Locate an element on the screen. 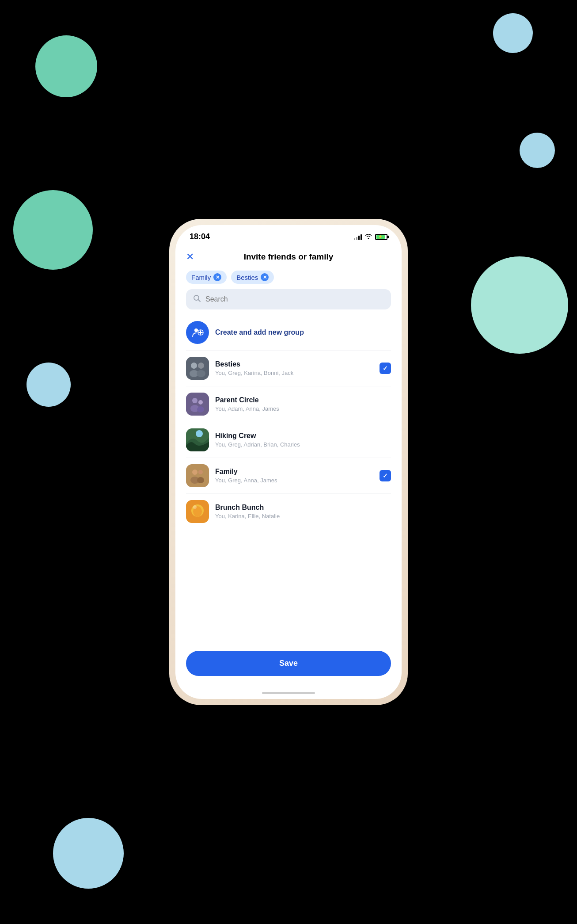 This screenshot has height=924, width=577. home-indicator is located at coordinates (288, 695).